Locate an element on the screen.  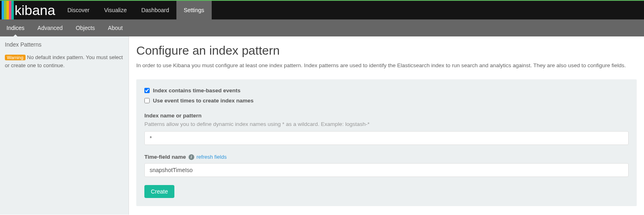
tab-advanced: Advanced is located at coordinates (50, 28).